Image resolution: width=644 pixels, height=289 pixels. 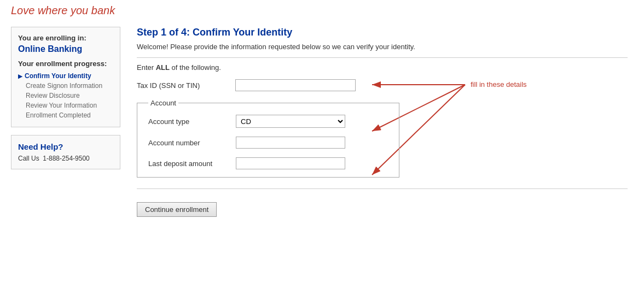 I want to click on step-description: Welcome! Please provide the information …, so click(x=382, y=47).